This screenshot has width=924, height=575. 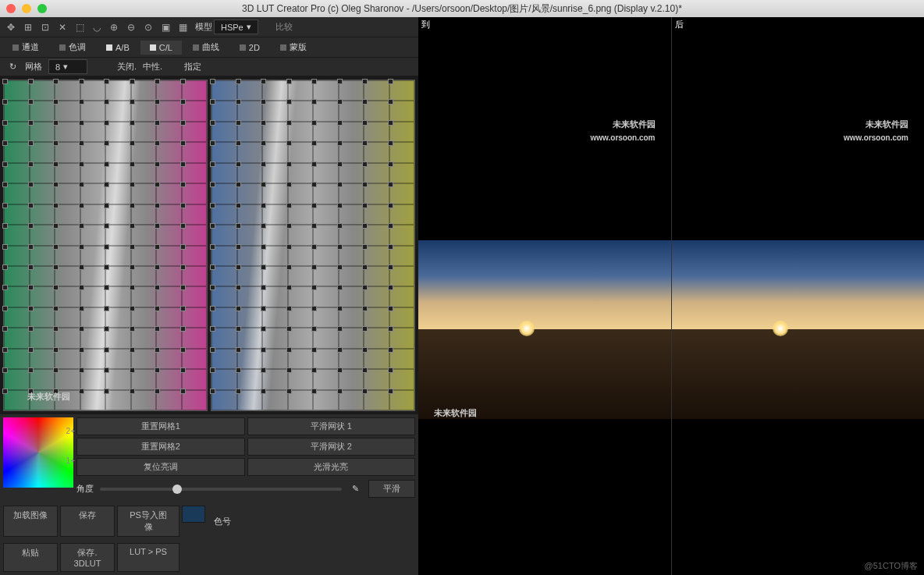 I want to click on color-wheel, so click(x=38, y=453).